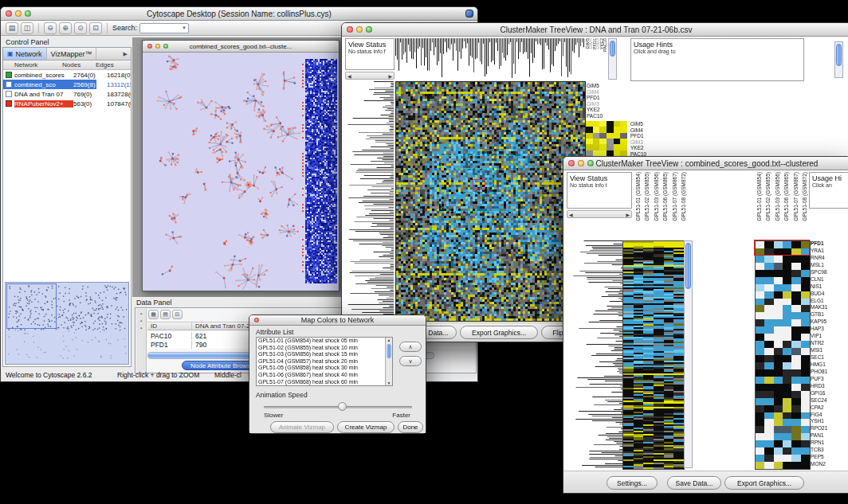 This screenshot has height=504, width=848. Describe the element at coordinates (829, 287) in the screenshot. I see `gene-label: NIS1` at that location.